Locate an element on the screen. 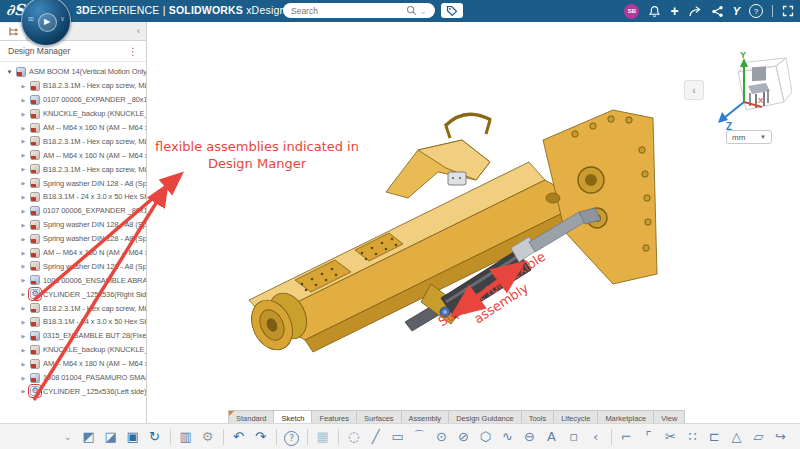 This screenshot has height=449, width=800. viewport-collapse-icon: ‹ is located at coordinates (694, 90).